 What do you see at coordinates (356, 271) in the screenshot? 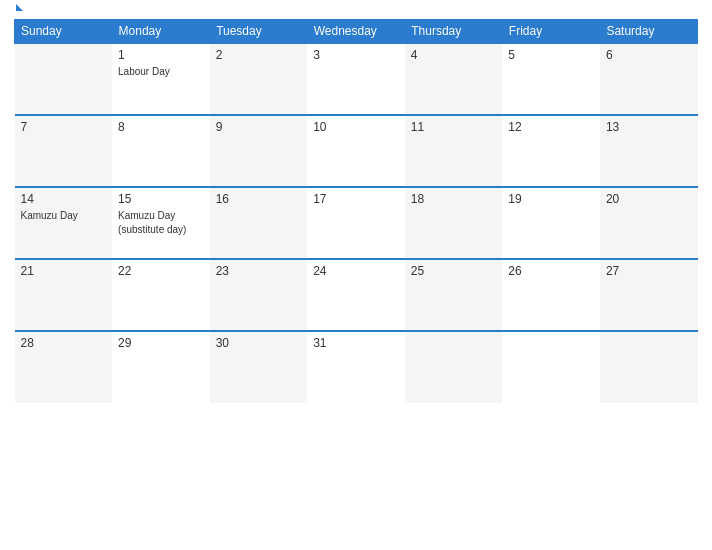
I see `day-number: 24` at bounding box center [356, 271].